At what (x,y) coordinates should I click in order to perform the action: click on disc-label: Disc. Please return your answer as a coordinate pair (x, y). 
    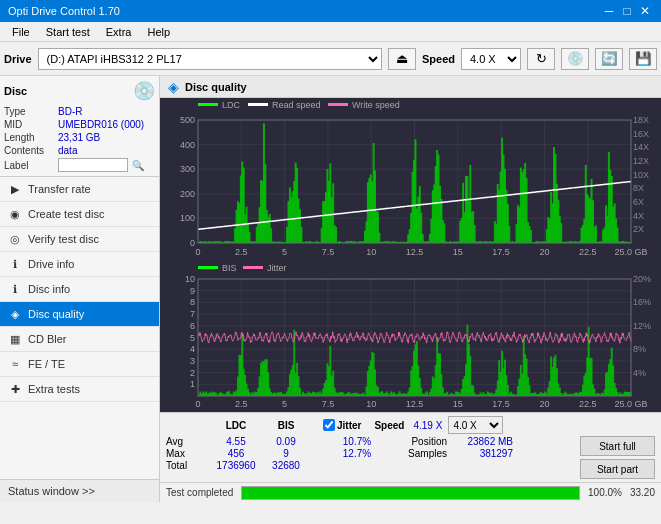
    Looking at the image, I should click on (16, 91).